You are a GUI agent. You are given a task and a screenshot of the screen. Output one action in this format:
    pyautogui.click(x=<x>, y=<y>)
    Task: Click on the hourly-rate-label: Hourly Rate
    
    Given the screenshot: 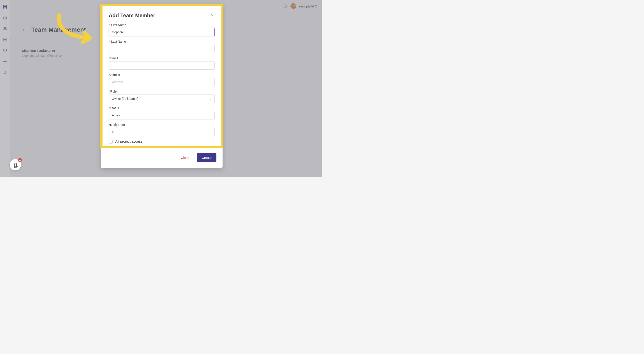 What is the action you would take?
    pyautogui.click(x=162, y=125)
    